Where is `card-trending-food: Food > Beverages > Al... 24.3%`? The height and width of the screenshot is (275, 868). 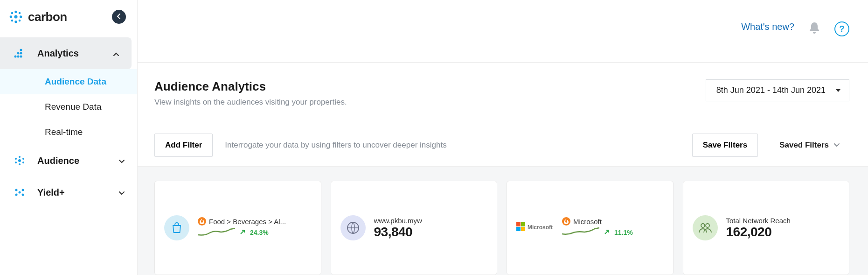 card-trending-food: Food > Beverages > Al... 24.3% is located at coordinates (238, 228).